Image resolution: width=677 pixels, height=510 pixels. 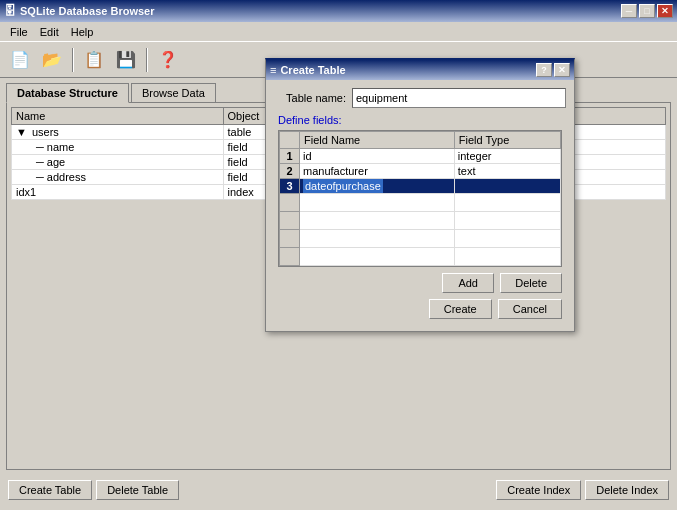 I want to click on dialog-title-bar: ≡ Create Table ? ✕, so click(x=420, y=70).